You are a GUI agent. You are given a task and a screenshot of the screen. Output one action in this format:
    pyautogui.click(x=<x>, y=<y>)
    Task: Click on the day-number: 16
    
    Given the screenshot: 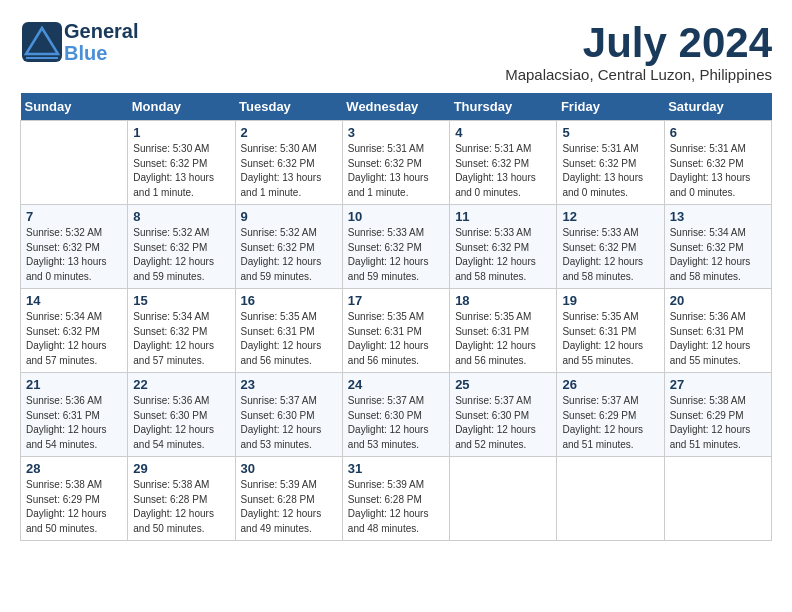 What is the action you would take?
    pyautogui.click(x=289, y=300)
    